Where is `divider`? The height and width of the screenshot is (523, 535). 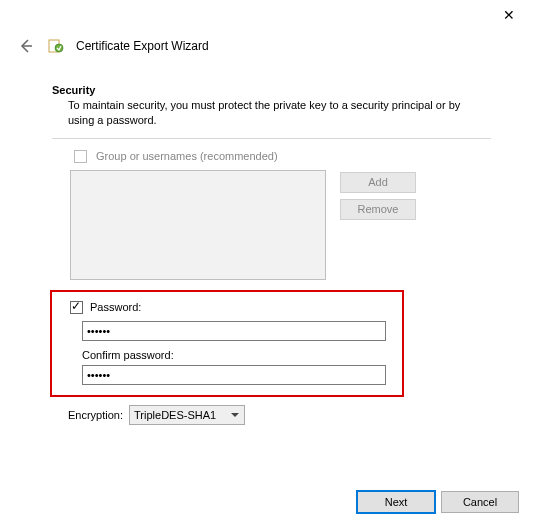 divider is located at coordinates (272, 138).